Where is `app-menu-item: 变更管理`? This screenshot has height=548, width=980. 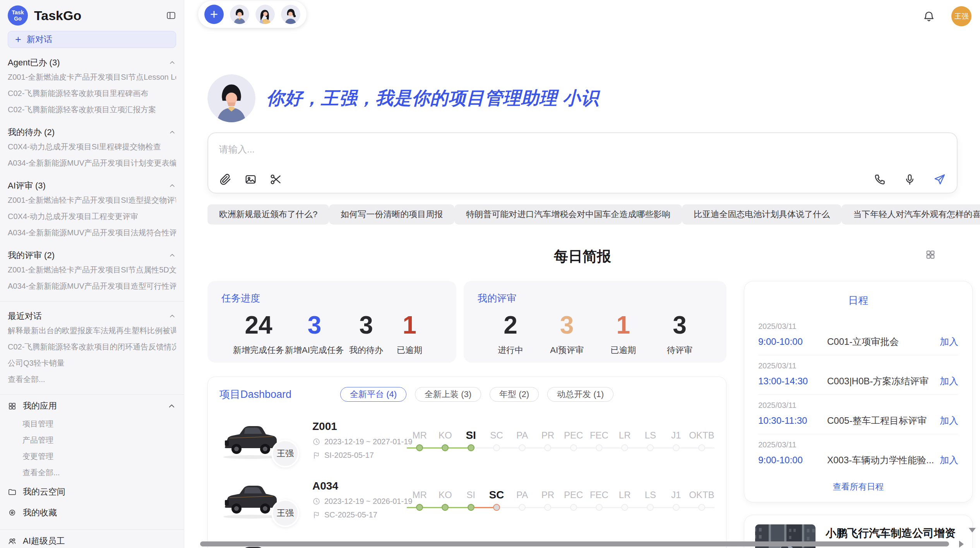 app-menu-item: 变更管理 is located at coordinates (92, 456).